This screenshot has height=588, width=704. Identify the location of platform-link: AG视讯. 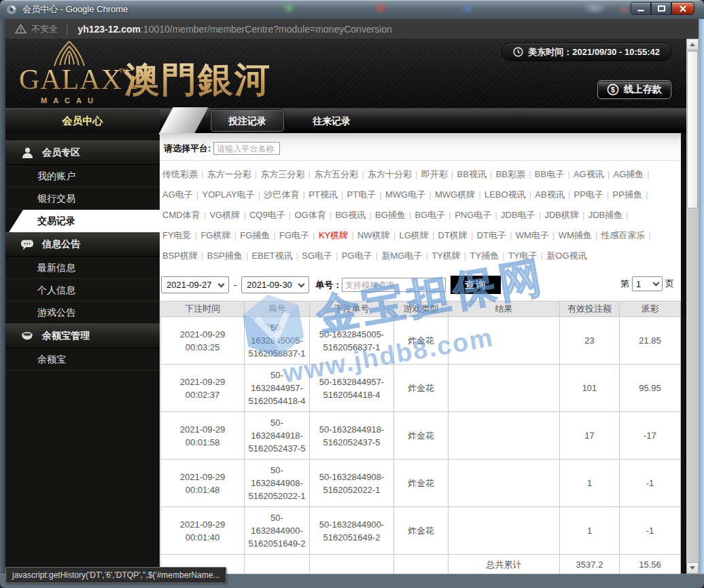
(594, 174).